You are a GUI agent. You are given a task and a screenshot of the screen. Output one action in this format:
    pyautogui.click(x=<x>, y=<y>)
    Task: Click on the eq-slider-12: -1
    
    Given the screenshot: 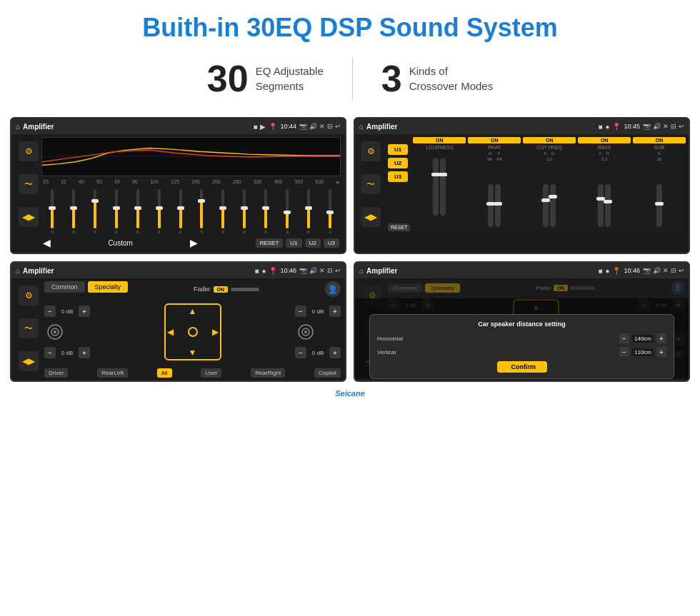 What is the action you would take?
    pyautogui.click(x=287, y=211)
    